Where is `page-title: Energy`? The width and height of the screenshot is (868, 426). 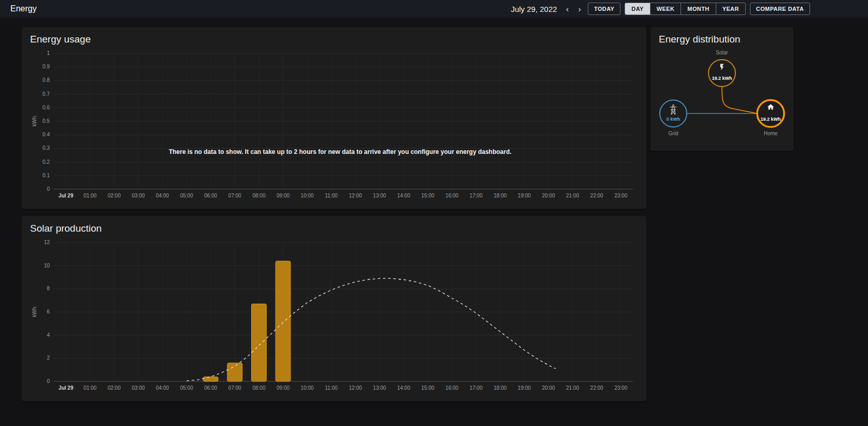
page-title: Energy is located at coordinates (24, 9).